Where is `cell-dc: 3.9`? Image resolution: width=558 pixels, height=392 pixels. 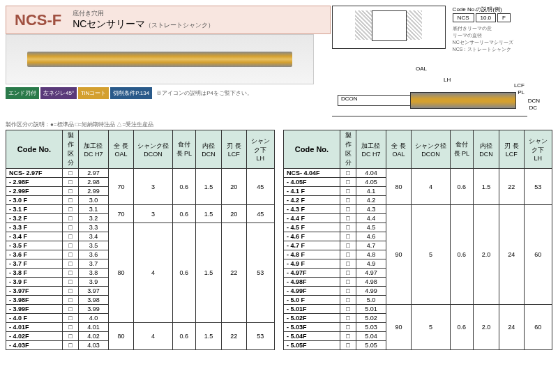 cell-dc: 3.9 is located at coordinates (93, 282).